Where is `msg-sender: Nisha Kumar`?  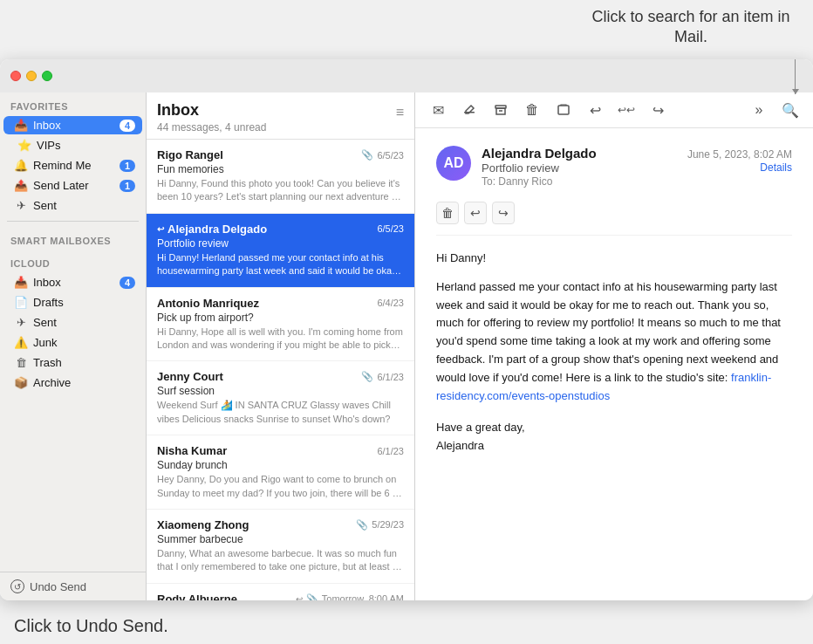 msg-sender: Nisha Kumar is located at coordinates (192, 450).